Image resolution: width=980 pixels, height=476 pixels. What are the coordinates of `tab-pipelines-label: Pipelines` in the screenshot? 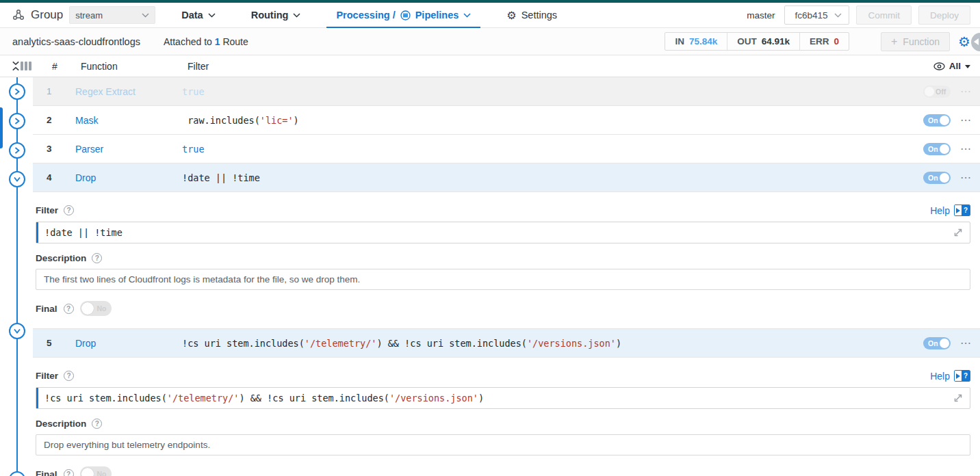 It's located at (437, 15).